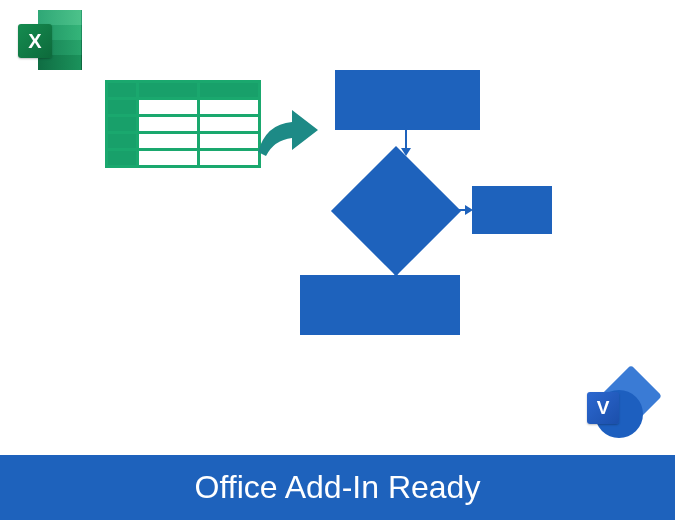 The image size is (675, 520). What do you see at coordinates (406, 140) in the screenshot?
I see `flowchart-edge` at bounding box center [406, 140].